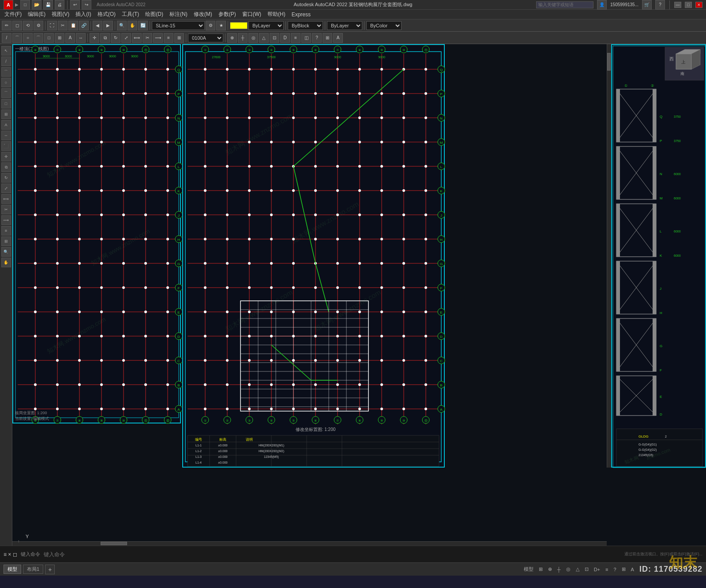 The height and width of the screenshot is (588, 706). What do you see at coordinates (6, 167) in the screenshot?
I see `lt-copy: ⧉` at bounding box center [6, 167].